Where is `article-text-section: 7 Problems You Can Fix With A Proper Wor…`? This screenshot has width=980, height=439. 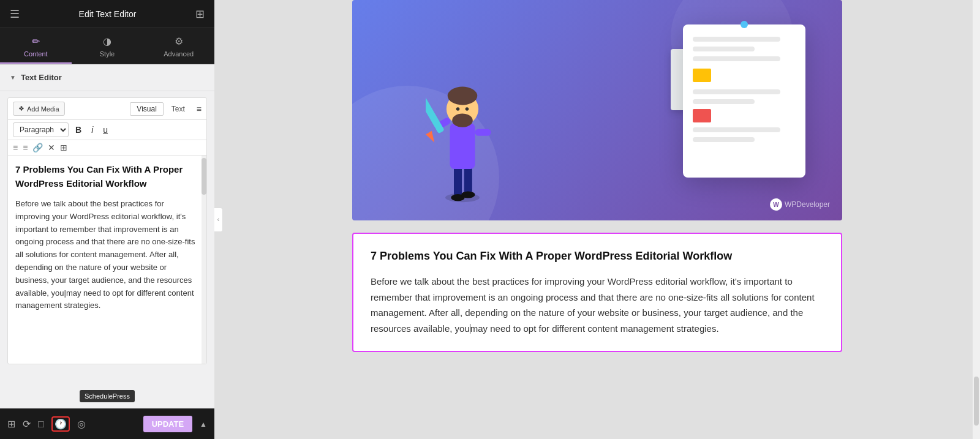 article-text-section: 7 Problems You Can Fix With A Proper Wor… is located at coordinates (597, 293).